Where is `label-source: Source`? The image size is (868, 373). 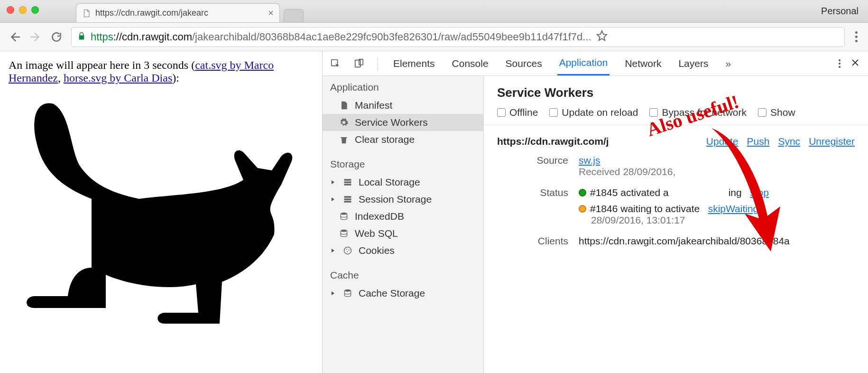 label-source: Source is located at coordinates (533, 160).